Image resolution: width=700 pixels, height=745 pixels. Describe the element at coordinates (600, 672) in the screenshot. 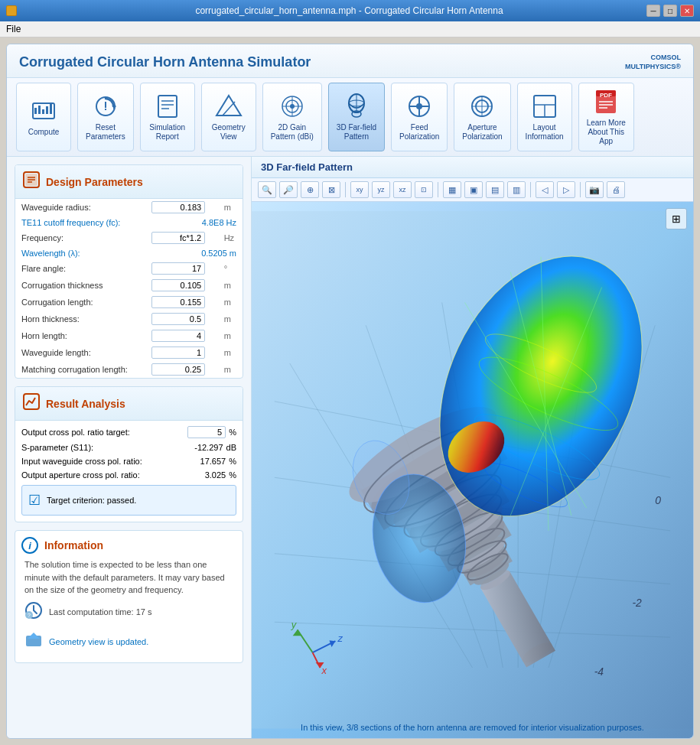

I see `svg-text: -4` at that location.